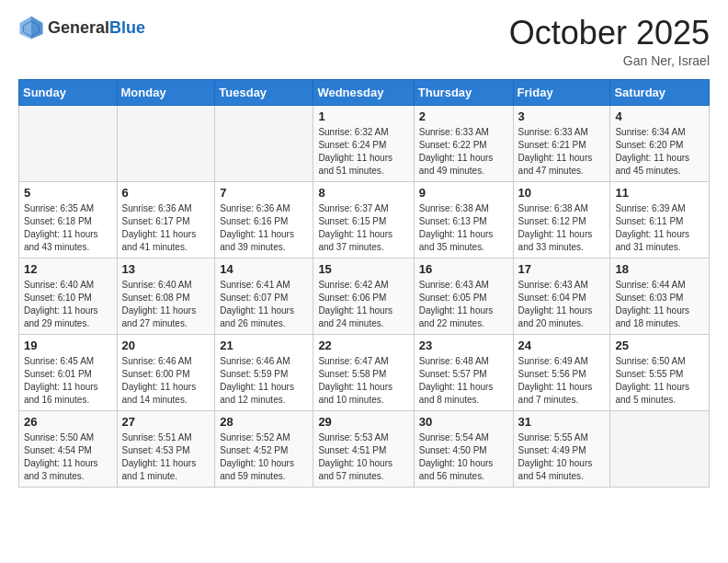 The image size is (728, 563). What do you see at coordinates (364, 41) in the screenshot?
I see `header: GeneralBlue October 2025 Gan Ner, Israel` at bounding box center [364, 41].